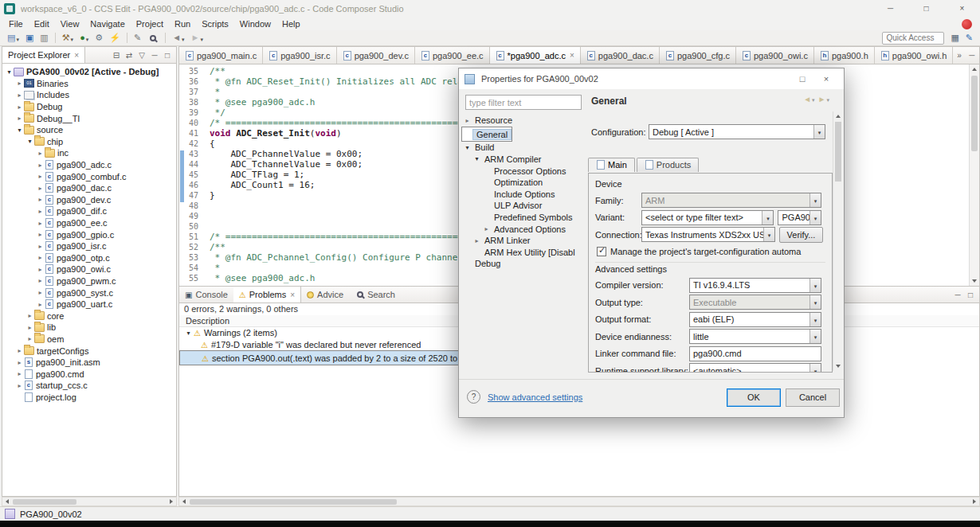 This screenshot has height=527, width=980. What do you see at coordinates (89, 398) in the screenshot?
I see `tree-item-project-log: project.log` at bounding box center [89, 398].